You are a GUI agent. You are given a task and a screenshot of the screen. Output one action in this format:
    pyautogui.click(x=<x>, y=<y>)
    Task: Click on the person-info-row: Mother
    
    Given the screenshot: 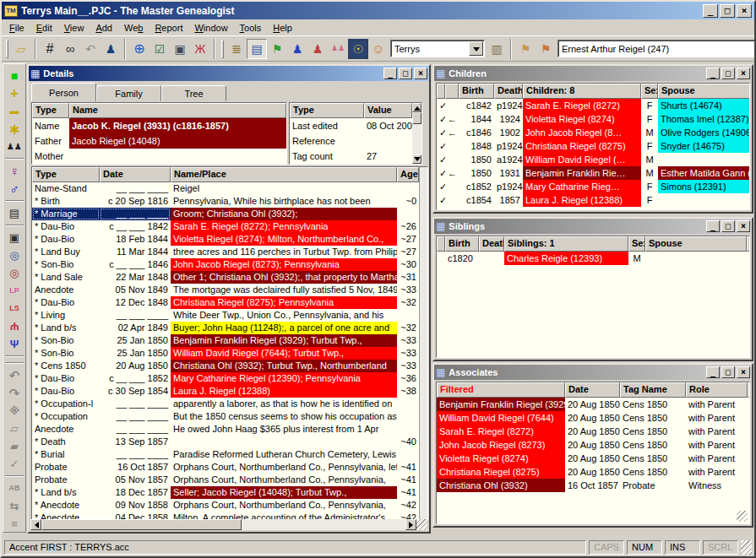 What is the action you would take?
    pyautogui.click(x=159, y=156)
    